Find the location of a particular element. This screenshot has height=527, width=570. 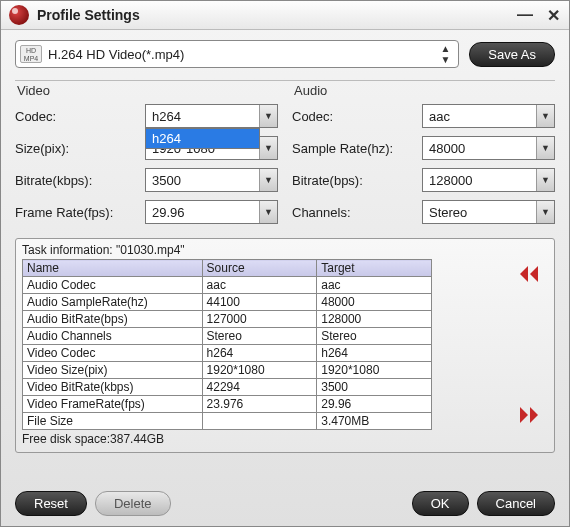

cell-target: 128000 is located at coordinates (374, 320).